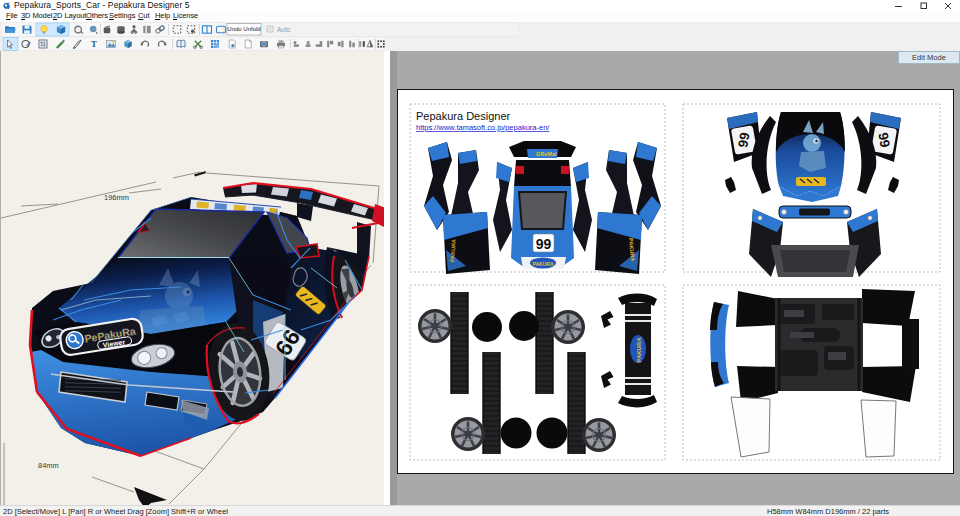 This screenshot has width=960, height=516. What do you see at coordinates (483, 128) in the screenshot?
I see `svg-text:https://www.tamasoft.co.jp/pep: https://www.tamasoft.co.jp/pepakura-en/` at bounding box center [483, 128].